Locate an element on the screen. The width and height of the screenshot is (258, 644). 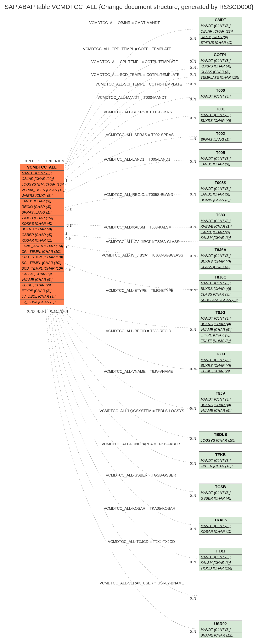
edge-label: VCMDTCC_ALL-KOSAR = TKA05-KOSAR is located at coordinates (139, 508).